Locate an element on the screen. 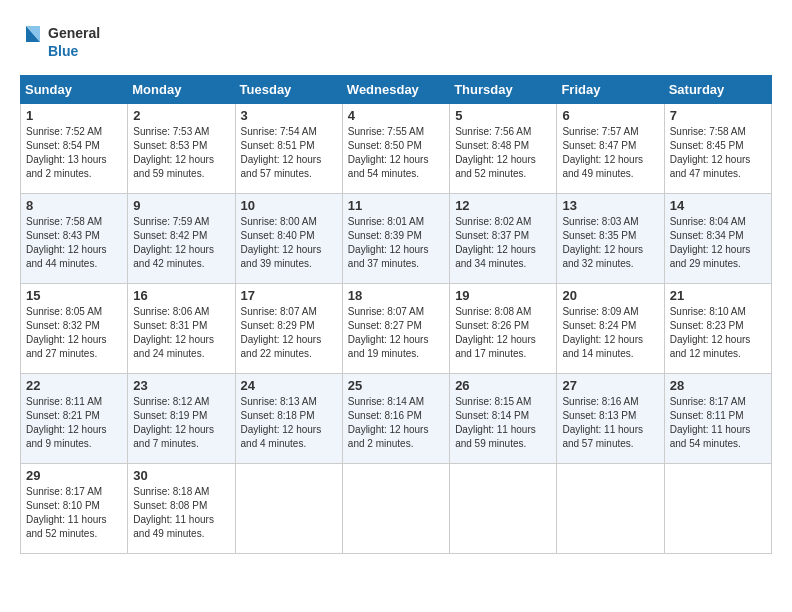 Image resolution: width=792 pixels, height=612 pixels. calendar-cell: 17Sunrise: 8:07 AMSunset: 8:29 PMDayligh… is located at coordinates (288, 329).